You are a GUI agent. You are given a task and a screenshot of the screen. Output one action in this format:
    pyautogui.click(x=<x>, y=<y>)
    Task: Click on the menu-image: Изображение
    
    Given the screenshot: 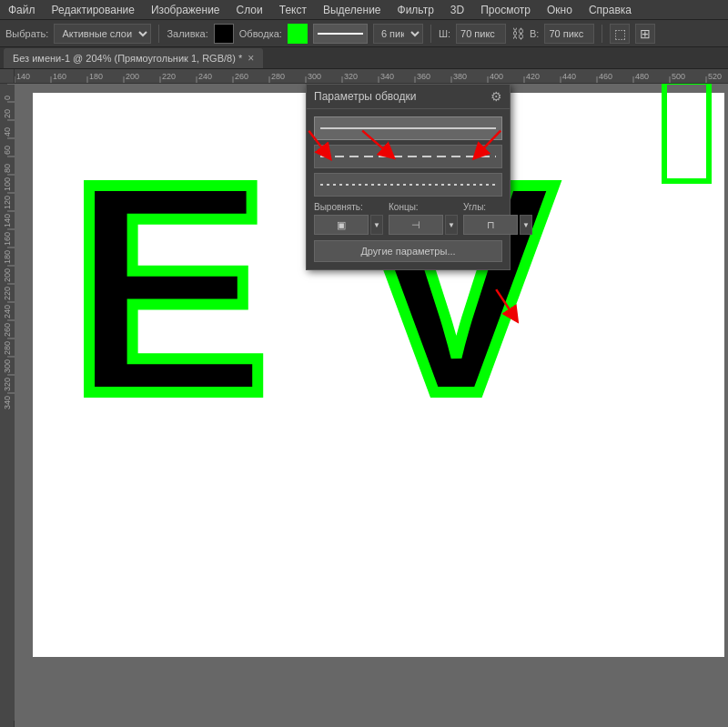 What is the action you would take?
    pyautogui.click(x=186, y=10)
    